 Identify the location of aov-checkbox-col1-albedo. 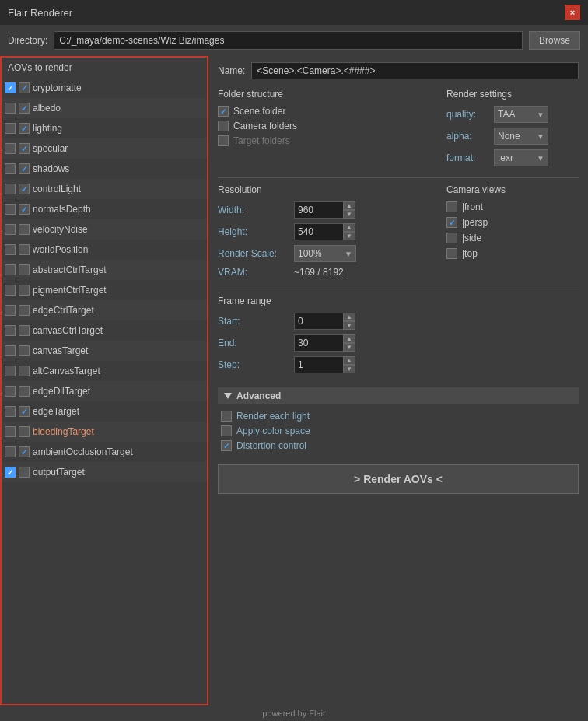
(10, 108).